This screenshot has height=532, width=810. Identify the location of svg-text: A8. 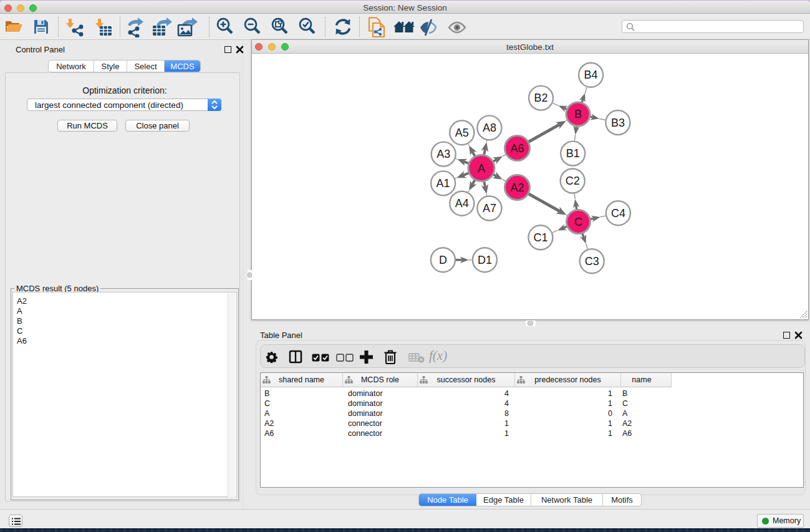
(489, 128).